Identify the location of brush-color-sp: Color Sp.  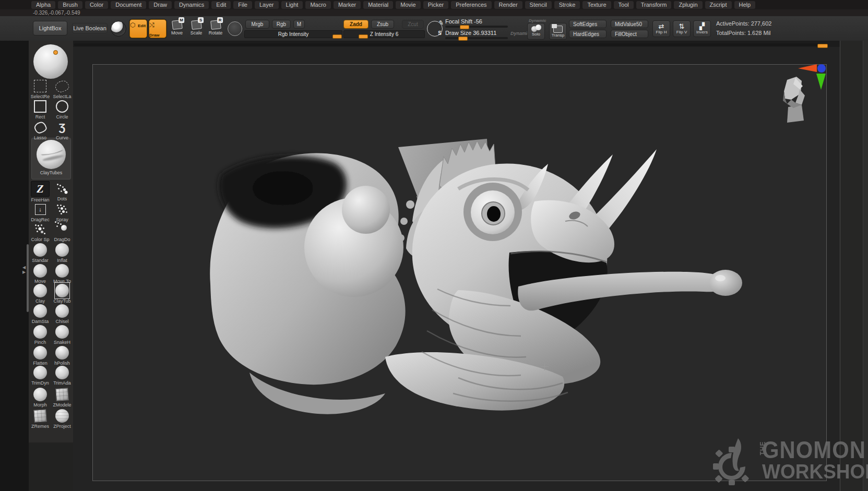
(40, 232).